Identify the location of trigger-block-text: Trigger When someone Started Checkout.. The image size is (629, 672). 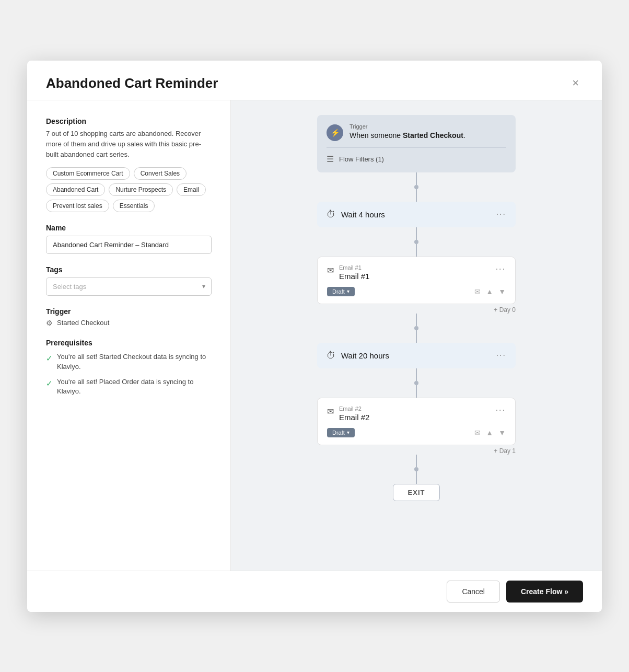
(428, 132).